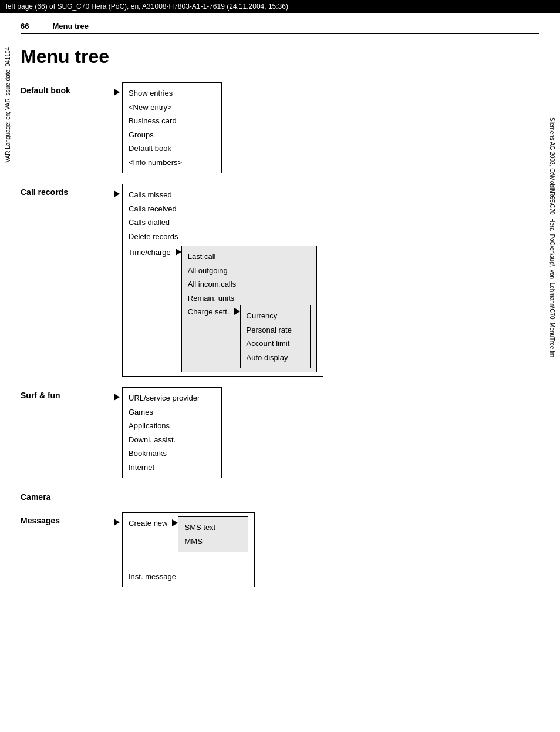 This screenshot has width=560, height=732. What do you see at coordinates (275, 330) in the screenshot?
I see `menu-item: Personal rate` at bounding box center [275, 330].